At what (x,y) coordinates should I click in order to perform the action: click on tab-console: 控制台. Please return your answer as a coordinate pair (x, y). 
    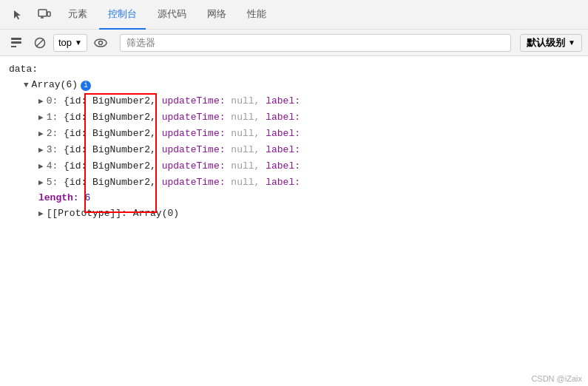
    Looking at the image, I should click on (123, 15).